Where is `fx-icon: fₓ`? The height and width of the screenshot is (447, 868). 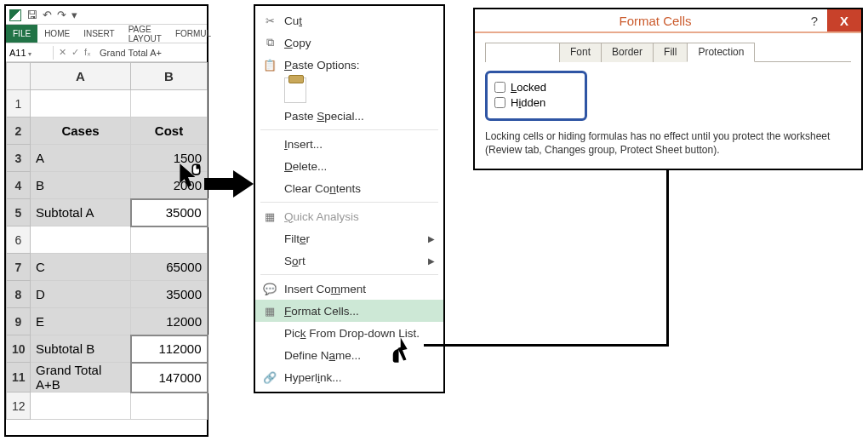 fx-icon: fₓ is located at coordinates (88, 53).